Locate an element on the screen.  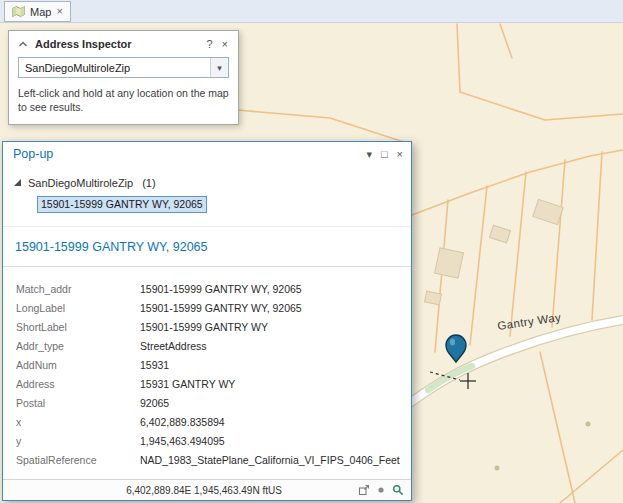
table-row: Match_addr 15901-15999 GANTRY WY, 92065 is located at coordinates (207, 288).